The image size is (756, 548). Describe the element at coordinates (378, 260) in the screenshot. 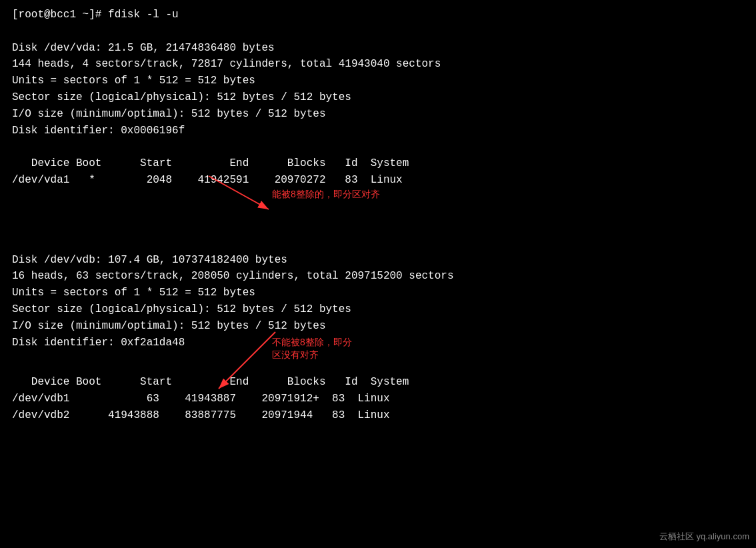

I see `vdb-header: Disk /dev/vdb: 107.4 GB, 107374182400 by…` at that location.